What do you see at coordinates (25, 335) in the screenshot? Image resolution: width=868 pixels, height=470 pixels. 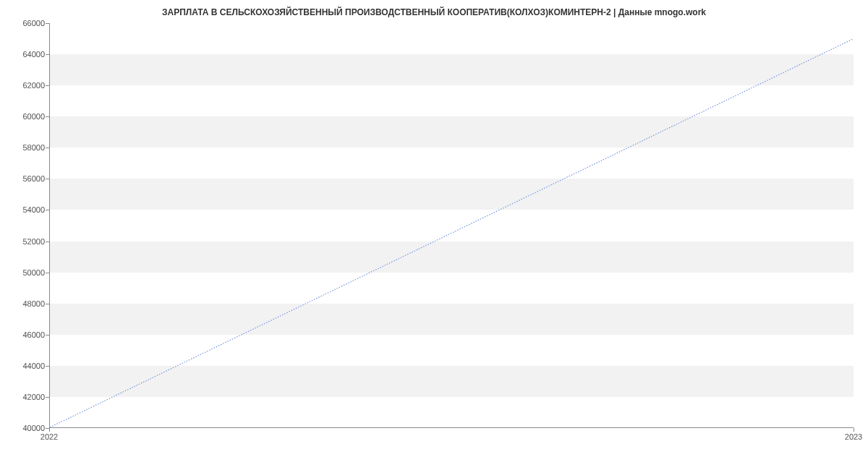 I see `y-tick-label: 46000` at bounding box center [25, 335].